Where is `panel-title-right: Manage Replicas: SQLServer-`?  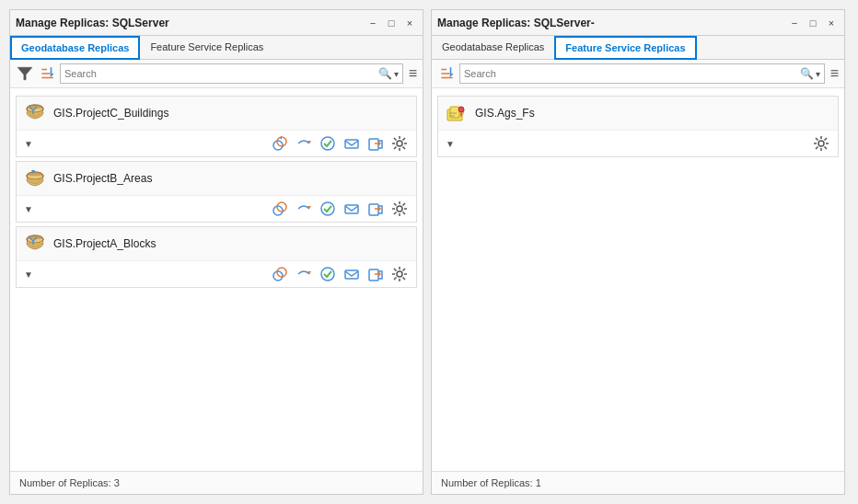 panel-title-right: Manage Replicas: SQLServer- is located at coordinates (516, 23).